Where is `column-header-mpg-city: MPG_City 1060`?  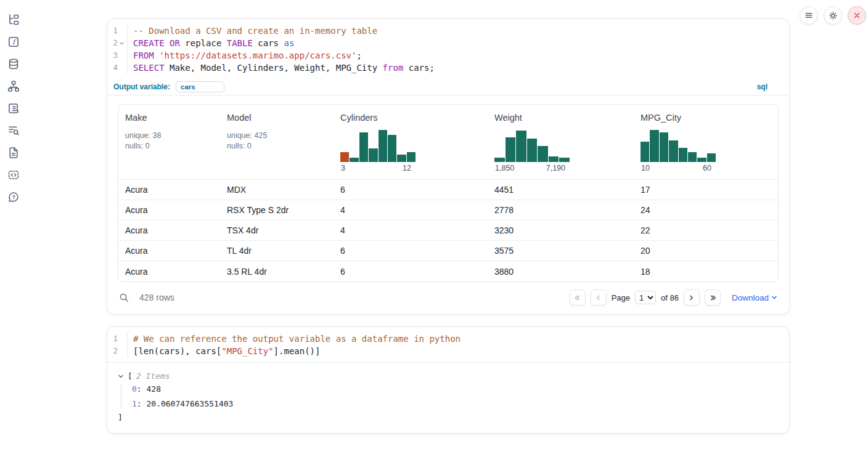 column-header-mpg-city: MPG_City 1060 is located at coordinates (706, 144).